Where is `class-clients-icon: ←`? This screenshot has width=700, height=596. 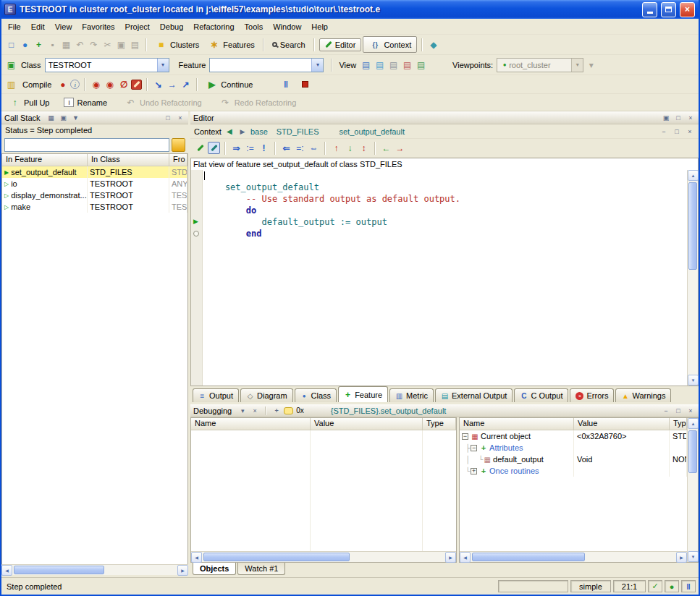 class-clients-icon: ← is located at coordinates (387, 148).